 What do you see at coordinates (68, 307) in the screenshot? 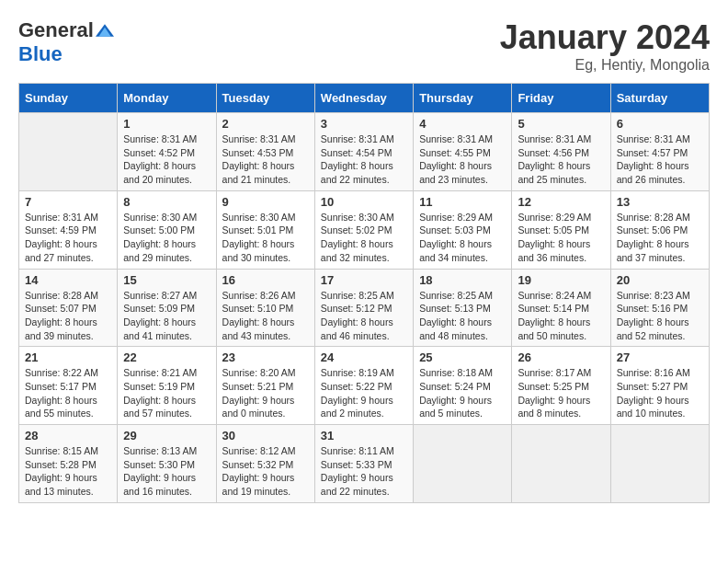
I see `calendar-day-cell: 14Sunrise: 8:28 AMSunset: 5:07 PMDayligh…` at bounding box center [68, 307].